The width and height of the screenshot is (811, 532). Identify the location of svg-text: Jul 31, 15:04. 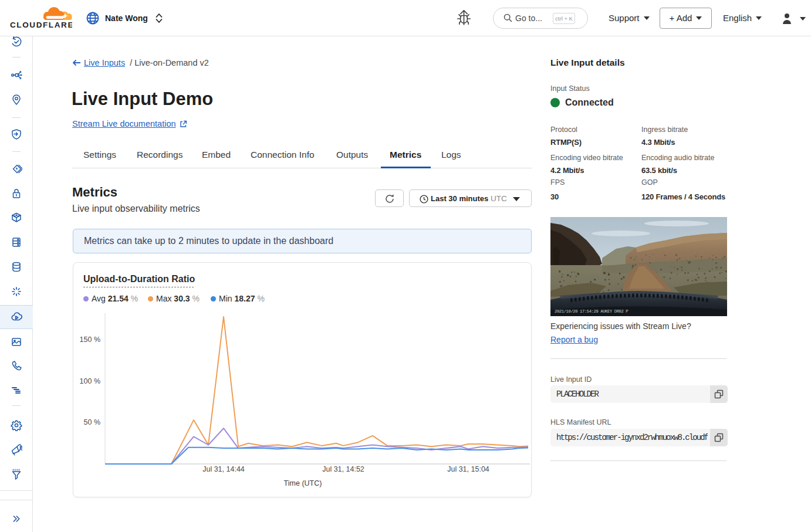
(468, 469).